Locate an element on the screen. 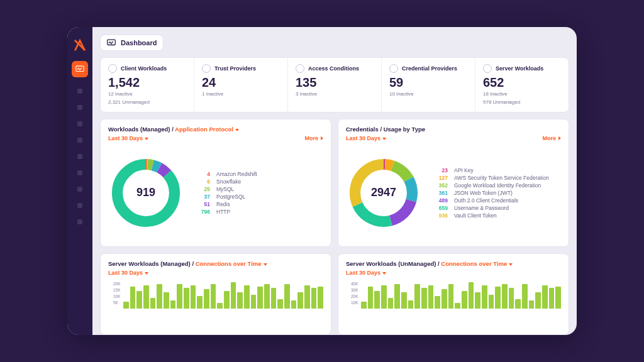 The height and width of the screenshot is (362, 644). card-filter: Application Protocol is located at coordinates (207, 129).